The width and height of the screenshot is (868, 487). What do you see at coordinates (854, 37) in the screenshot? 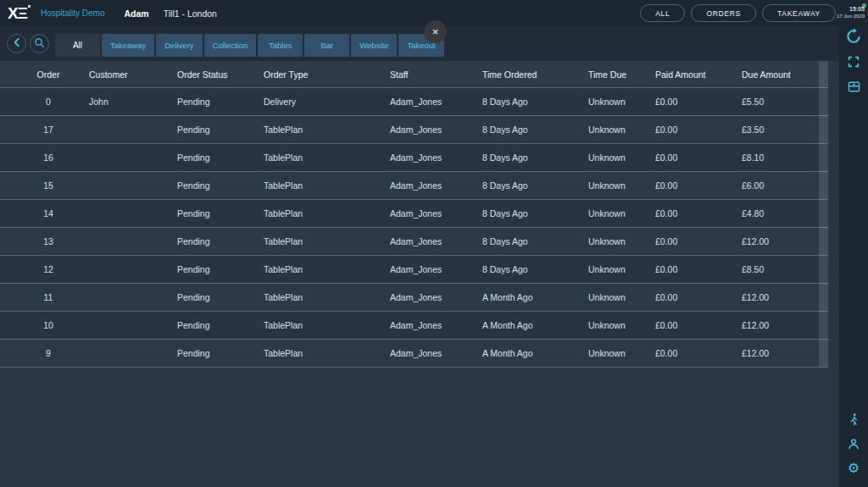
I see `refresh-button` at bounding box center [854, 37].